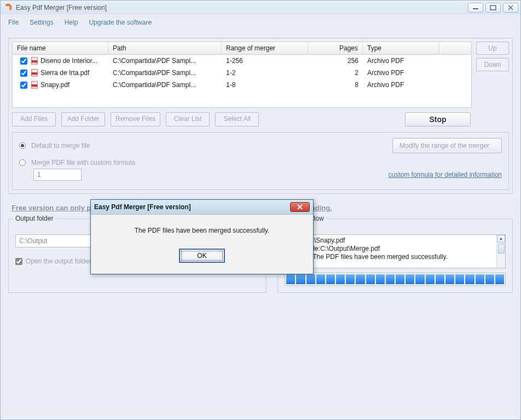 The image size is (521, 420). Describe the element at coordinates (493, 8) in the screenshot. I see `maximize-button` at that location.